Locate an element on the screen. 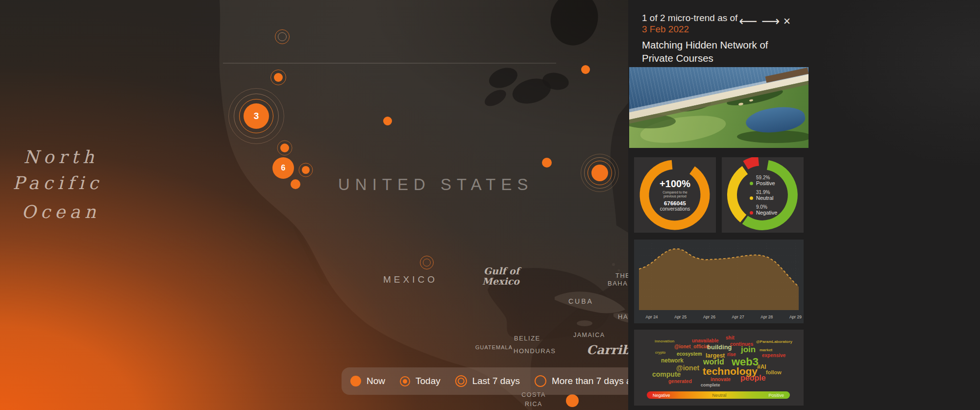  wordcloud-term: market is located at coordinates (766, 350).